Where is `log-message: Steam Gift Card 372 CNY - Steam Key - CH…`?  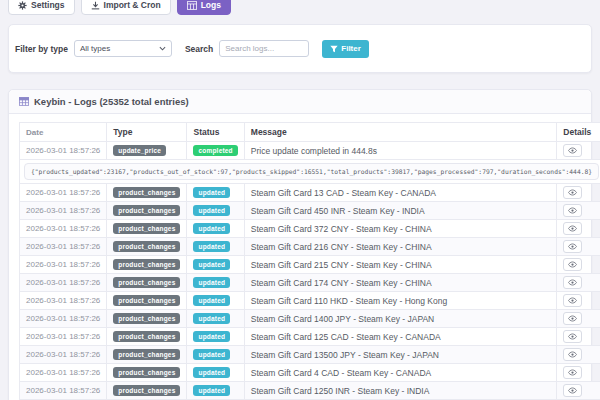 log-message: Steam Gift Card 372 CNY - Steam Key - CH… is located at coordinates (400, 229).